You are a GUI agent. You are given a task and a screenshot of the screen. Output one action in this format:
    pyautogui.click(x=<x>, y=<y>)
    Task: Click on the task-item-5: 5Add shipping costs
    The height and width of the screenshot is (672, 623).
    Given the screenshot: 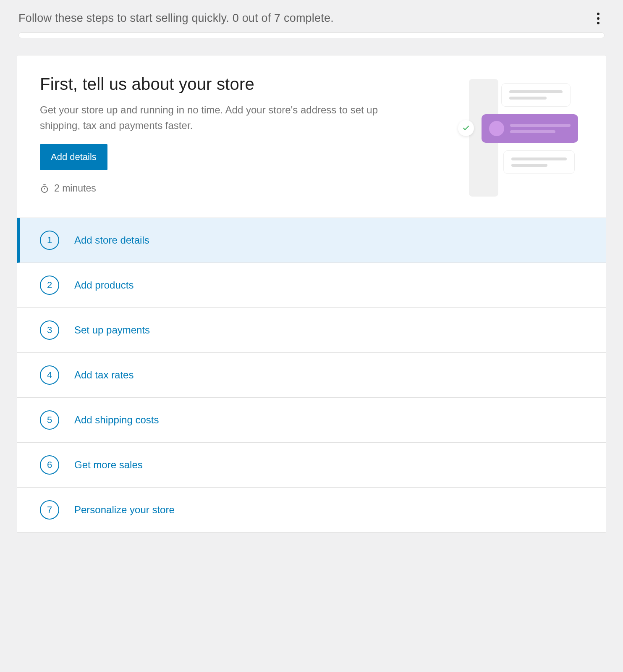 What is the action you would take?
    pyautogui.click(x=312, y=420)
    